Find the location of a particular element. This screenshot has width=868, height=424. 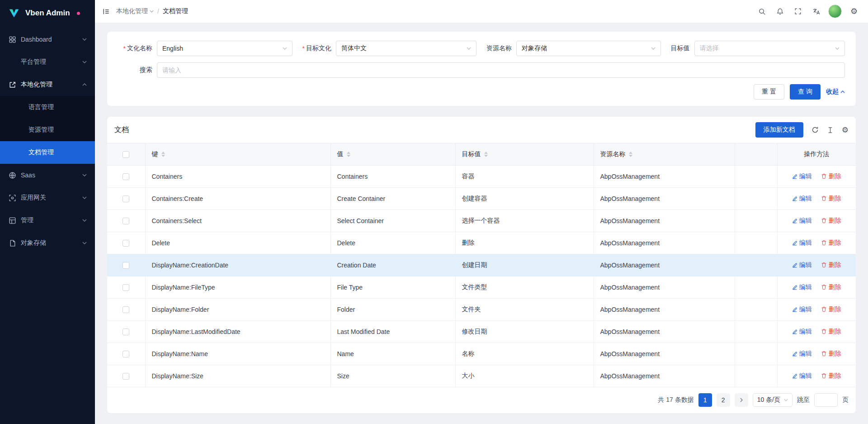

target-value-select: 请选择 is located at coordinates (770, 48).